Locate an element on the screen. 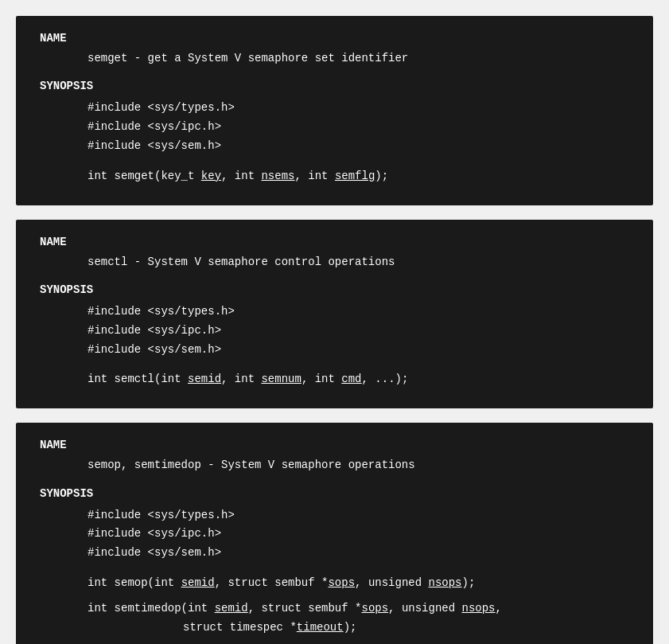 Image resolution: width=669 pixels, height=644 pixels. semget-include-2: #include <sys/ipc.h> is located at coordinates (358, 127).